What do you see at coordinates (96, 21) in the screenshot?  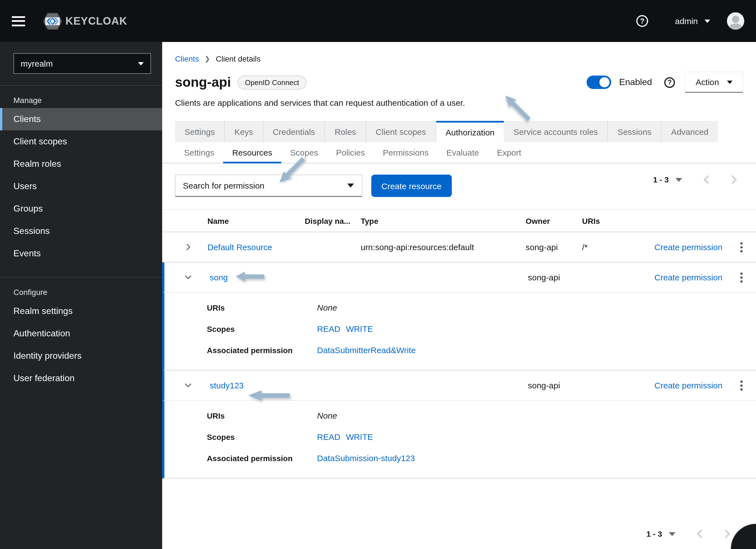 I see `product-name: KEYCLOAK` at bounding box center [96, 21].